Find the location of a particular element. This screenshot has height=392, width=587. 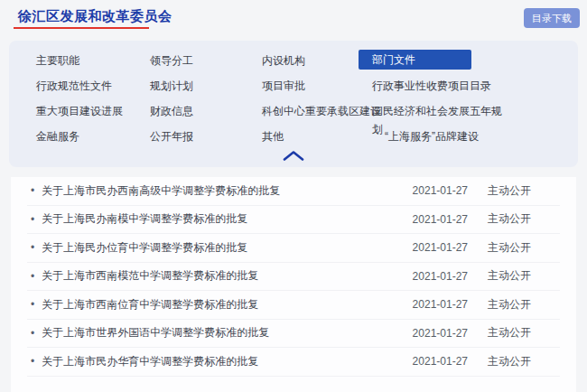

nav-item-fee-catalog: 行政事业性收费项目目录 is located at coordinates (466, 89).